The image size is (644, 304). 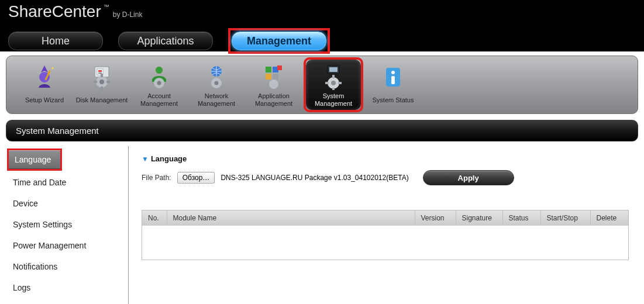 What do you see at coordinates (44, 85) in the screenshot?
I see `tool-setup-wizard: Setup Wizard` at bounding box center [44, 85].